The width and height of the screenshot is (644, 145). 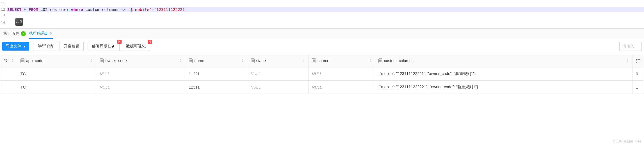 What do you see at coordinates (342, 61) in the screenshot?
I see `col-header-source: source▲▼` at bounding box center [342, 61].